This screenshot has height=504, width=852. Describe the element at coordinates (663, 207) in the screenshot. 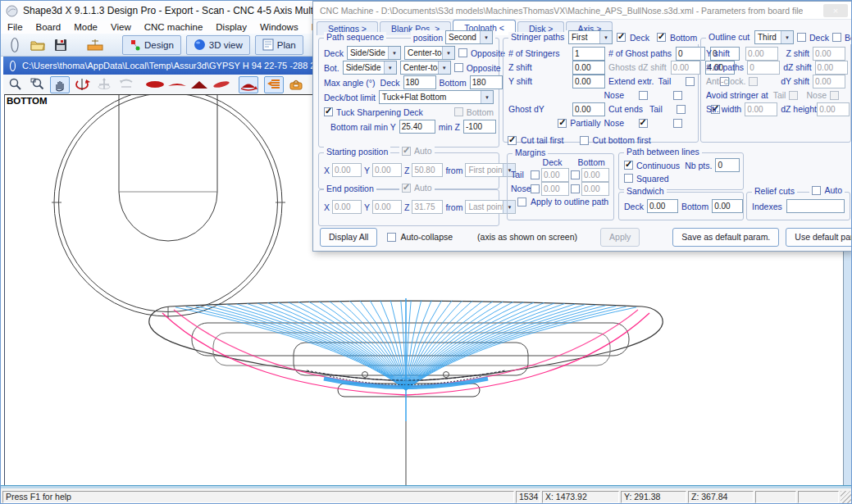

I see `sandwich-deck-field: 0.00` at that location.